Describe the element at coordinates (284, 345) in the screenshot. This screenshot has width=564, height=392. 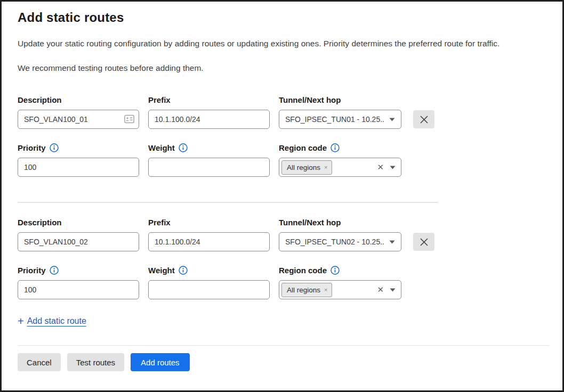
I see `footer-divider` at that location.